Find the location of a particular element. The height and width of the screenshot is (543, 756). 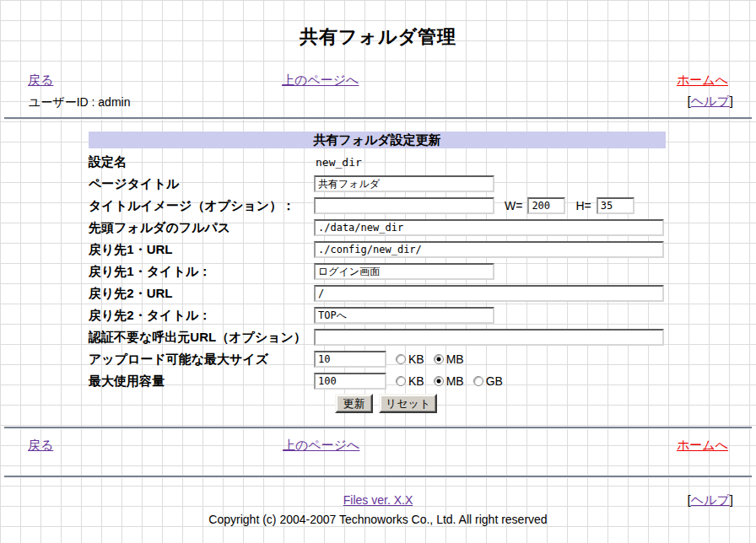

image-height-input is located at coordinates (616, 206).